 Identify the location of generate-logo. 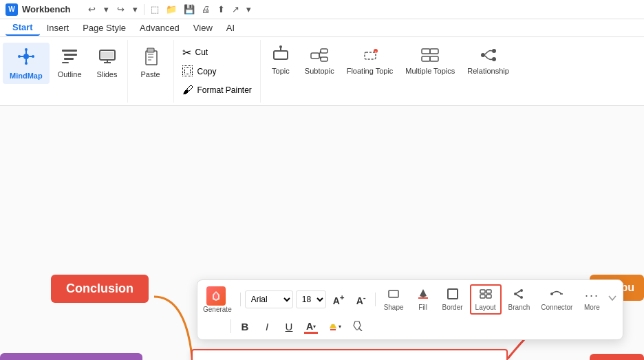
(216, 296).